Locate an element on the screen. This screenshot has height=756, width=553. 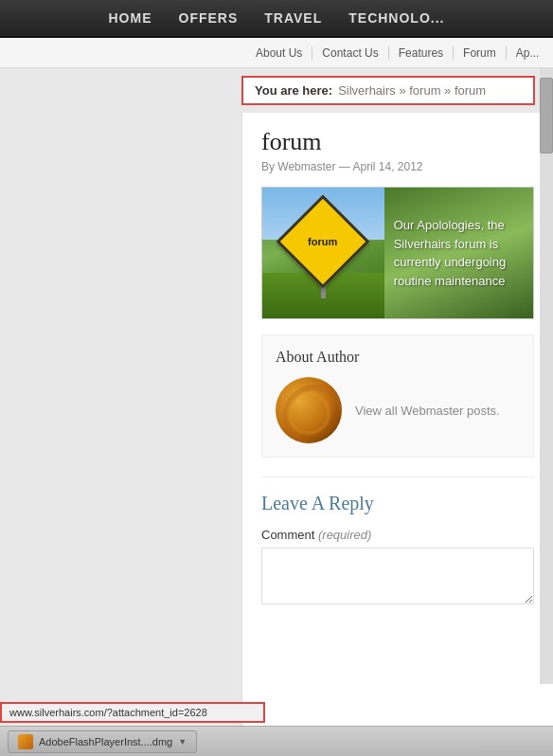
avatar is located at coordinates (309, 410).